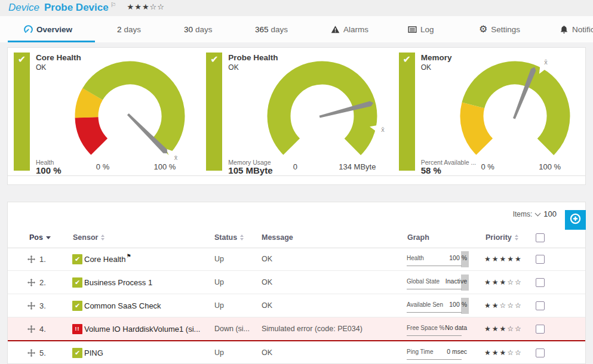 The image size is (593, 364). I want to click on gauge-tile-memory: ✔MemoryOKx̄0 %100 %Percent Available ...…, so click(489, 112).